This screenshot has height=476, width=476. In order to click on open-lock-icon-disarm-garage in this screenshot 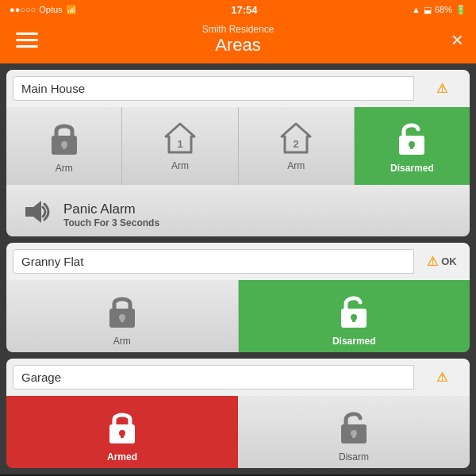, I will do `click(354, 427)`.